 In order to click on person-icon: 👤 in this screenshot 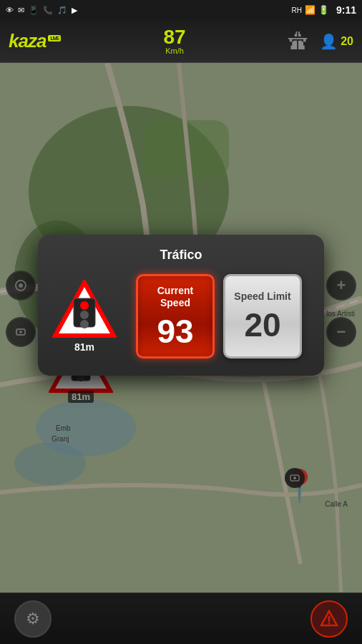, I will do `click(329, 42)`.